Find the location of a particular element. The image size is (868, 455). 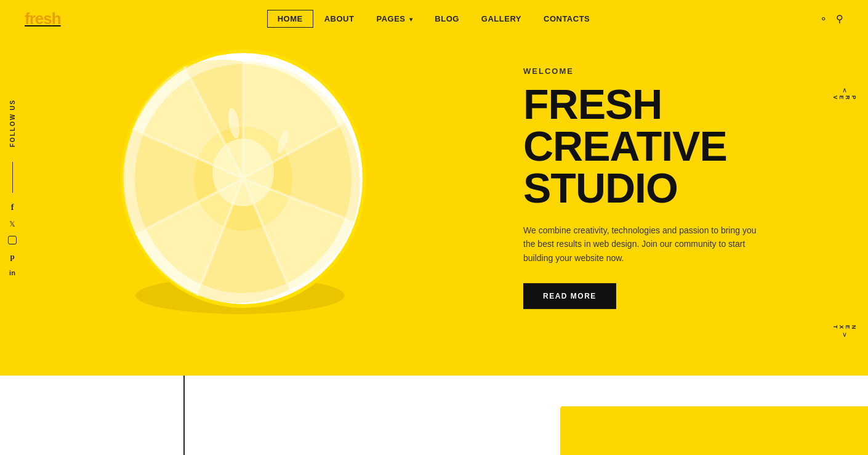

nav-link-contacts: CONTACTS is located at coordinates (566, 18).